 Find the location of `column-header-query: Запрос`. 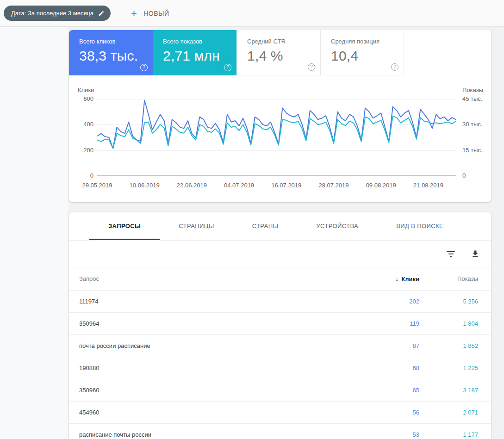

column-header-query: Запрос is located at coordinates (218, 278).